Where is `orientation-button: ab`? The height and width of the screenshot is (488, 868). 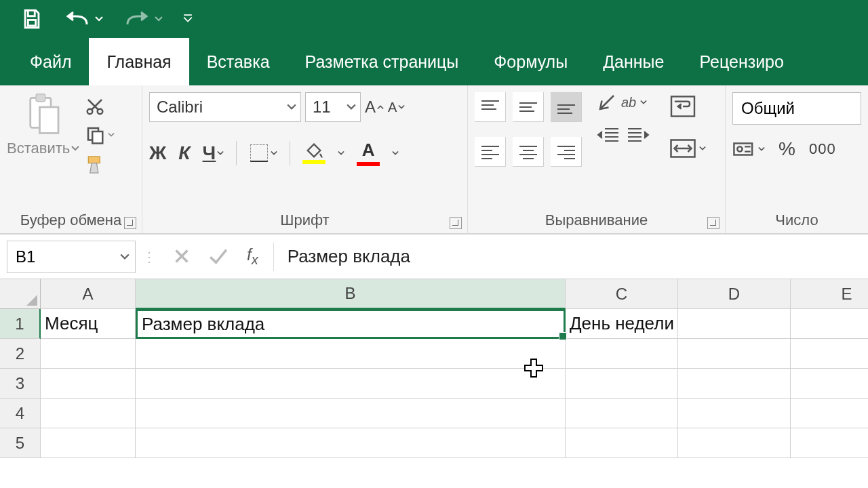
orientation-button: ab is located at coordinates (623, 102).